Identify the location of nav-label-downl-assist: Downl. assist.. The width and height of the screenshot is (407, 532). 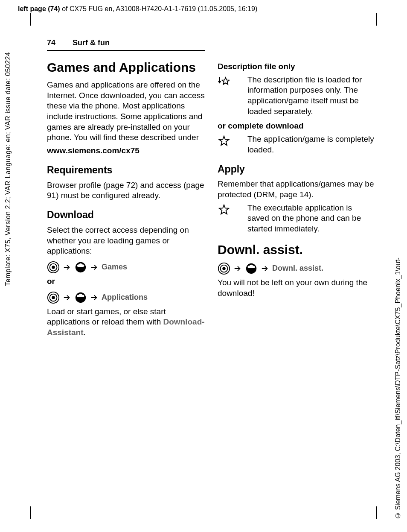
(298, 268).